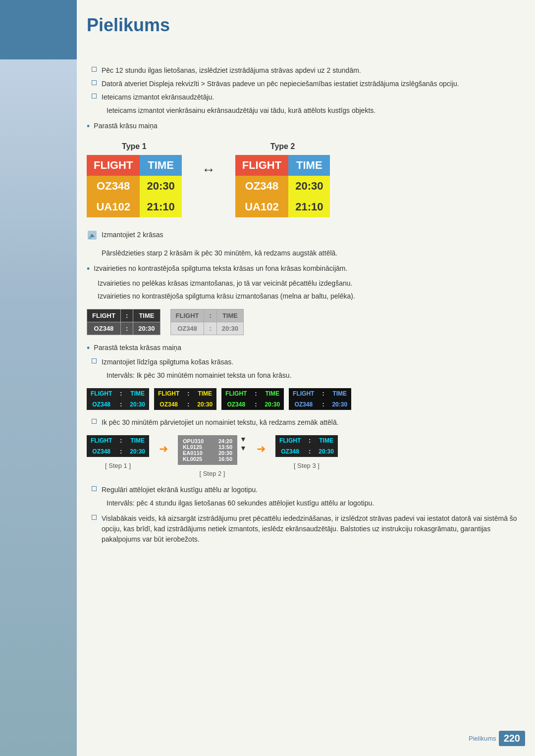 The image size is (535, 756). What do you see at coordinates (121, 441) in the screenshot?
I see `s1-sep1: :` at bounding box center [121, 441].